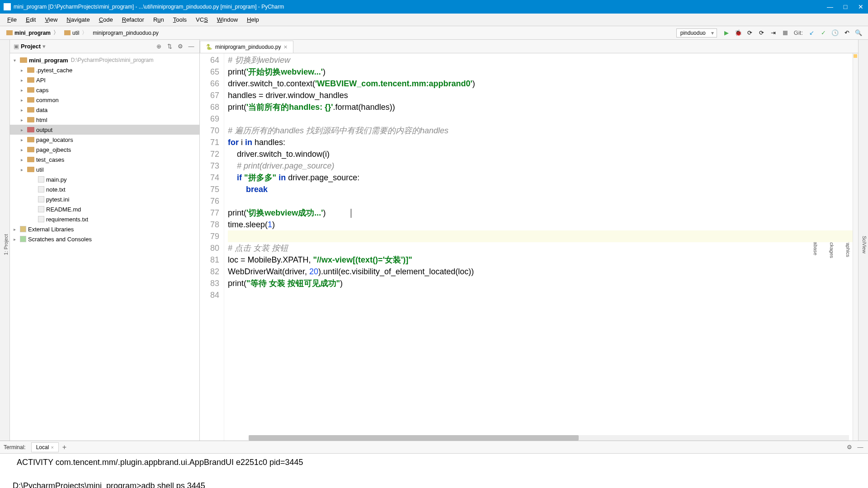 This screenshot has width=868, height=488. What do you see at coordinates (31, 20) in the screenshot?
I see `menu-edit: Edit` at bounding box center [31, 20].